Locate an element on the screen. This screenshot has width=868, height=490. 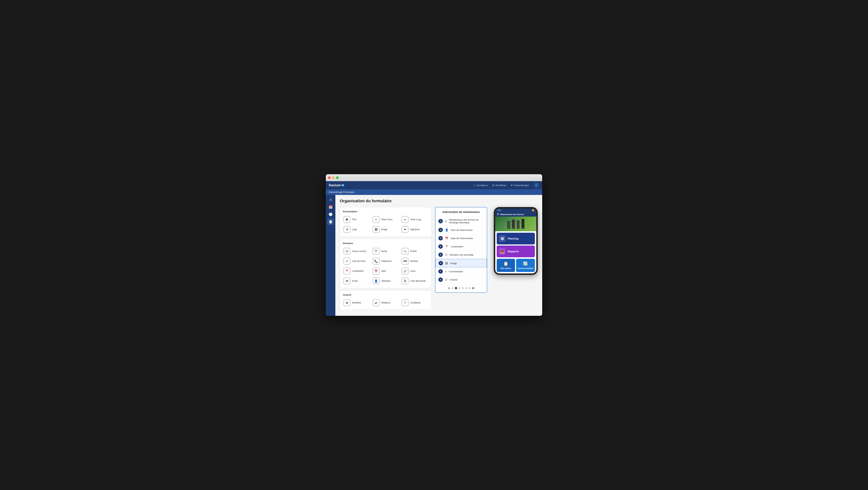
phone-menu-planning: ⊞ Planning is located at coordinates (516, 239).